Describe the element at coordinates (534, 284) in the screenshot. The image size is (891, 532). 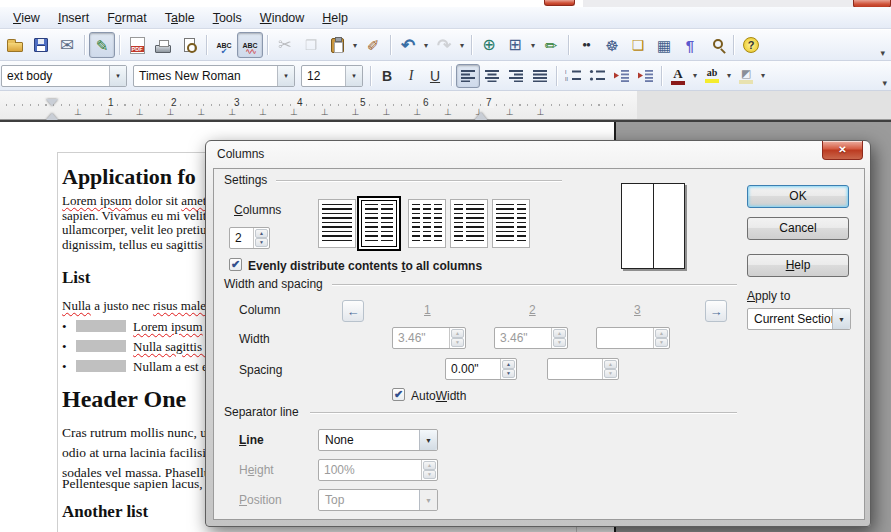
I see `group-line` at that location.